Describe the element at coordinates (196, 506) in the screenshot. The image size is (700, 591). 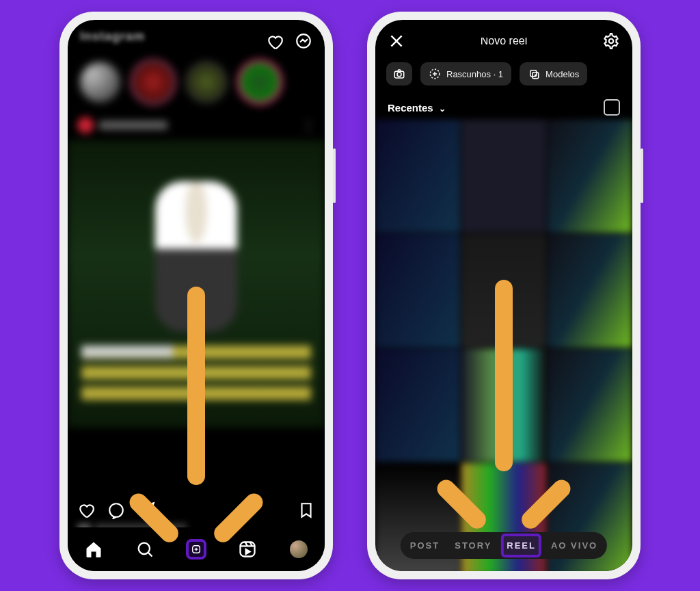
I see `post-actions` at that location.